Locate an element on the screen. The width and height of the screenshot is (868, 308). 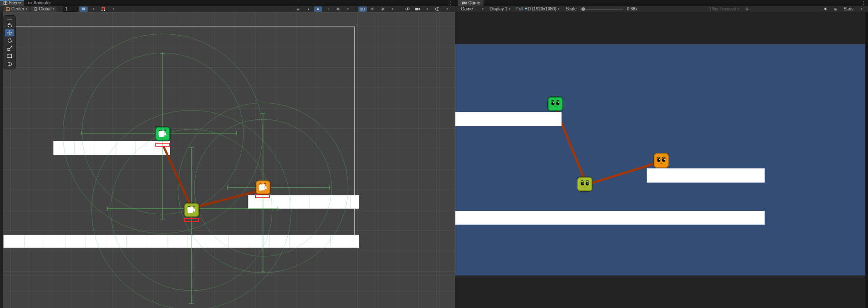
lighting-caret: ▾ is located at coordinates (348, 9).